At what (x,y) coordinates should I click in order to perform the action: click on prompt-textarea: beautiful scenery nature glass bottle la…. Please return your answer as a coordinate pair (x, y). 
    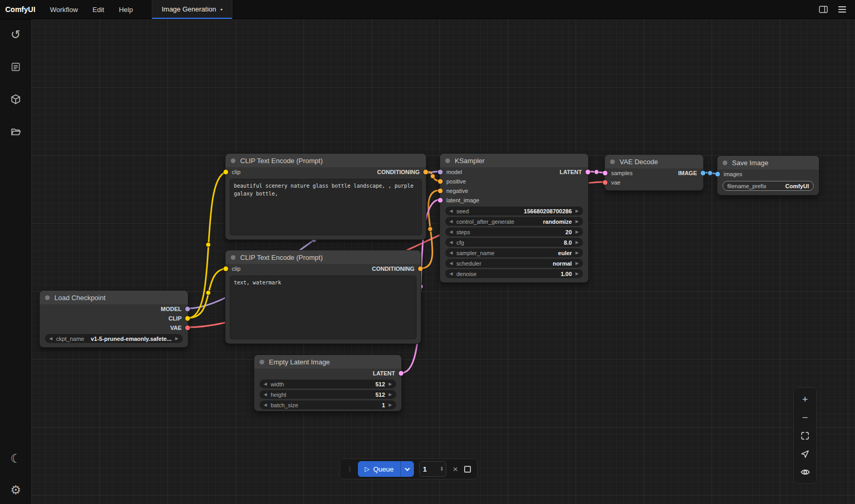
    Looking at the image, I should click on (325, 207).